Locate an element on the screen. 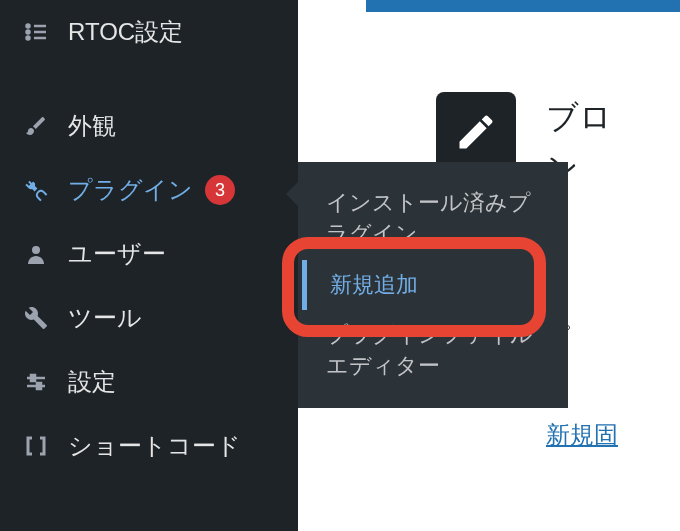 The width and height of the screenshot is (680, 531). list-icon is located at coordinates (36, 32).